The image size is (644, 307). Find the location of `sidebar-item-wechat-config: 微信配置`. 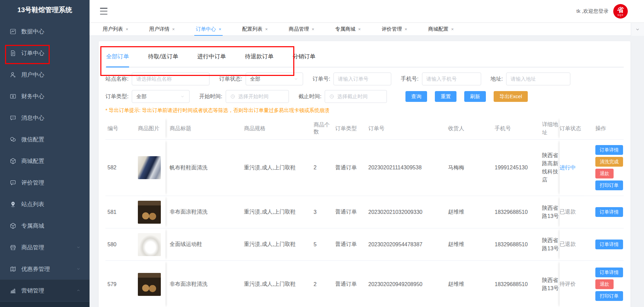

sidebar-item-wechat-config: 微信配置 is located at coordinates (45, 139).